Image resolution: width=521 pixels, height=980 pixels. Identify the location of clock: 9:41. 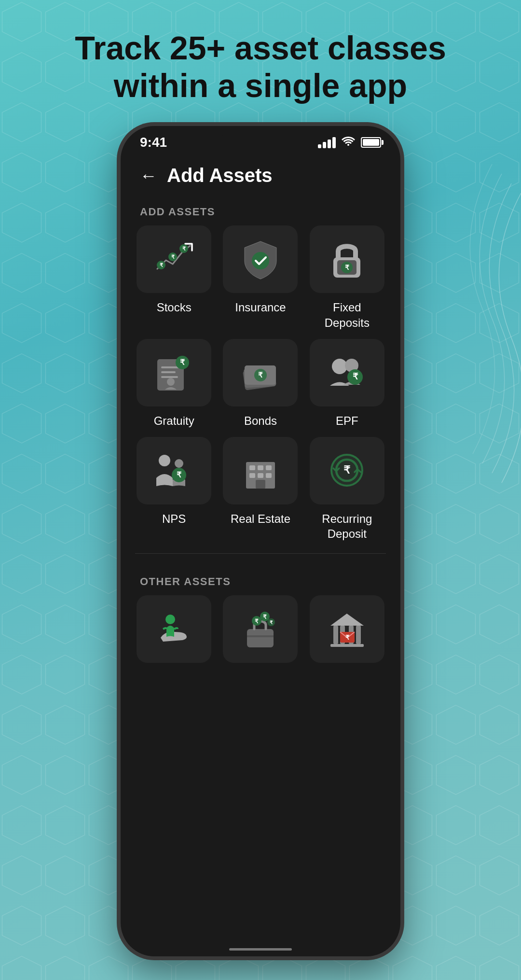
(153, 142).